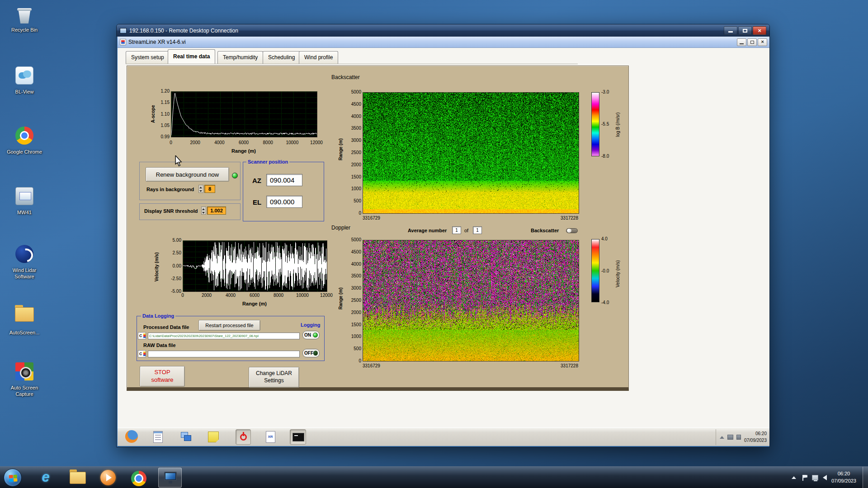 The image size is (868, 488). Describe the element at coordinates (443, 42) in the screenshot. I see `app-titlebar: StreamLine XR v14-6.vi ×` at that location.